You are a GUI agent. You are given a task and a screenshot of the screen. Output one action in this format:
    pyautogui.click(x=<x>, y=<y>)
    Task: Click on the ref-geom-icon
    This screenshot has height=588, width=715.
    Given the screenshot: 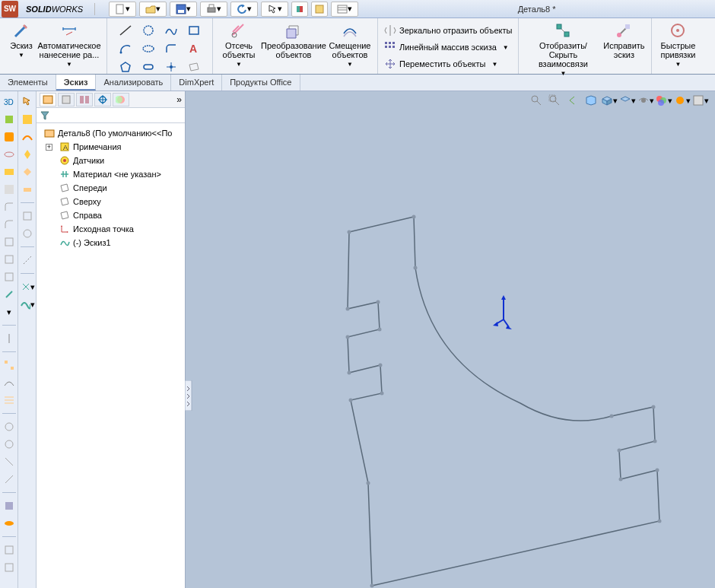 What is the action you would take?
    pyautogui.click(x=9, y=400)
    